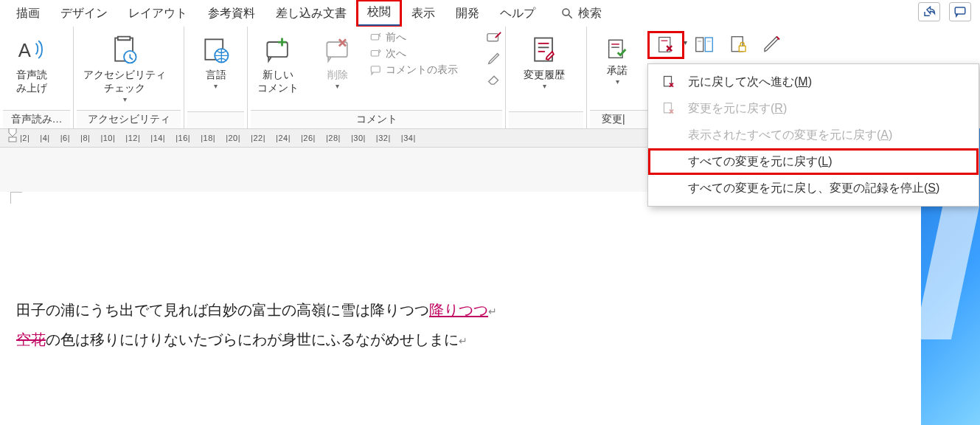 The image size is (980, 425). What do you see at coordinates (233, 138) in the screenshot?
I see `ruler-tick: |20|` at bounding box center [233, 138].